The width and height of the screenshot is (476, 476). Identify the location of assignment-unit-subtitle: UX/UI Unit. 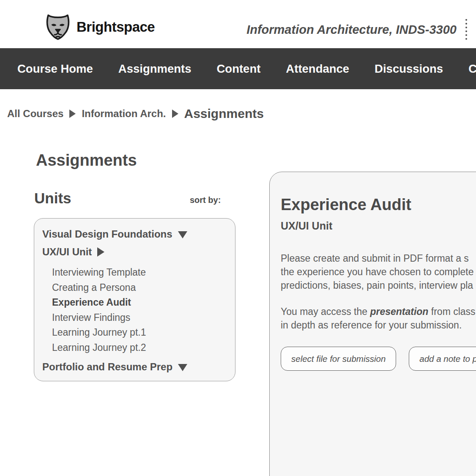
(378, 226).